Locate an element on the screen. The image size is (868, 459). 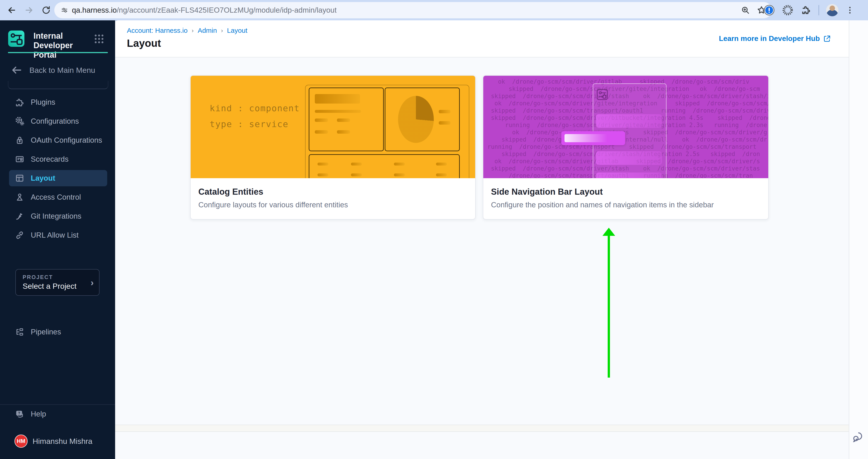
sidebar-item-label: Git Integrations is located at coordinates (56, 216).